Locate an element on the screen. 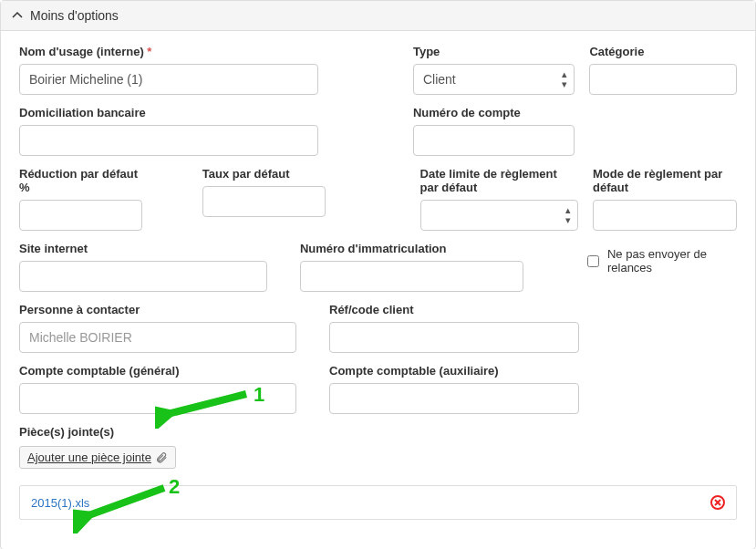 The image size is (756, 549). delete-icon is located at coordinates (718, 502).